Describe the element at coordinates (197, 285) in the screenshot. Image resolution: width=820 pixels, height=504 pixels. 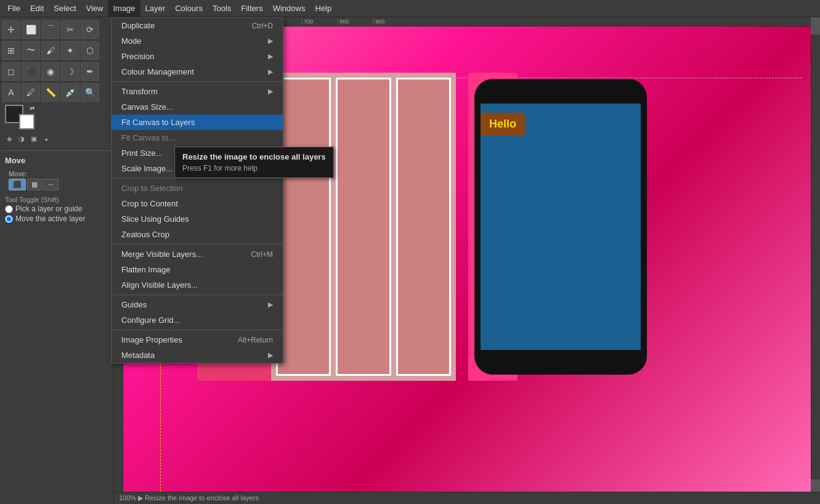
I see `menu-align-visible: Align Visible Layers...` at that location.